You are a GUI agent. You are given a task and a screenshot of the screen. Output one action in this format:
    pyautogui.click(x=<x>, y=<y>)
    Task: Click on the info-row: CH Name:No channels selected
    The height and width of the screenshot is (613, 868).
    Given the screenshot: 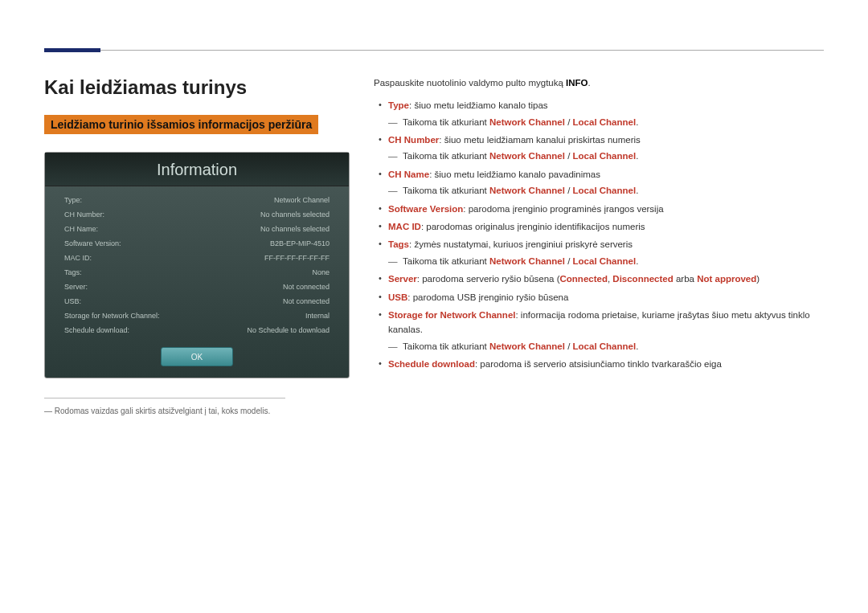 What is the action you would take?
    pyautogui.click(x=197, y=229)
    